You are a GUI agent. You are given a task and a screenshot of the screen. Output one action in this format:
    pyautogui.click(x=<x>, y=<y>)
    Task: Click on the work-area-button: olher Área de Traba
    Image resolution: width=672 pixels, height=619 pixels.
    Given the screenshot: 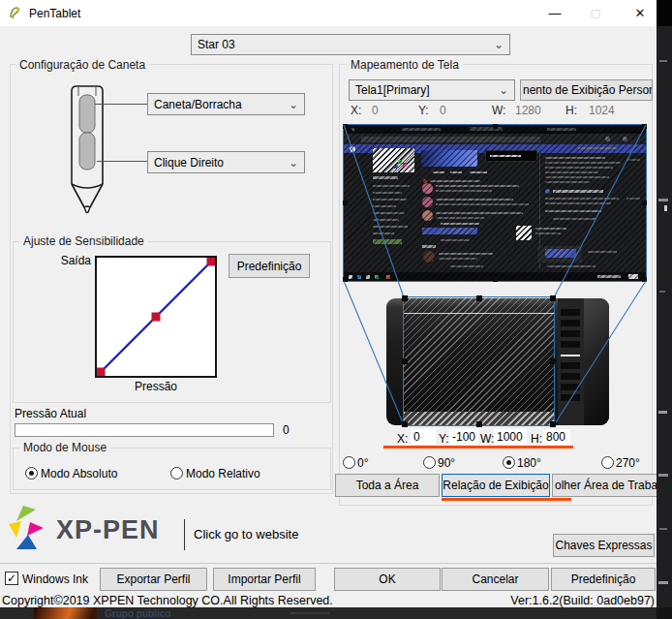 What is the action you would take?
    pyautogui.click(x=606, y=485)
    